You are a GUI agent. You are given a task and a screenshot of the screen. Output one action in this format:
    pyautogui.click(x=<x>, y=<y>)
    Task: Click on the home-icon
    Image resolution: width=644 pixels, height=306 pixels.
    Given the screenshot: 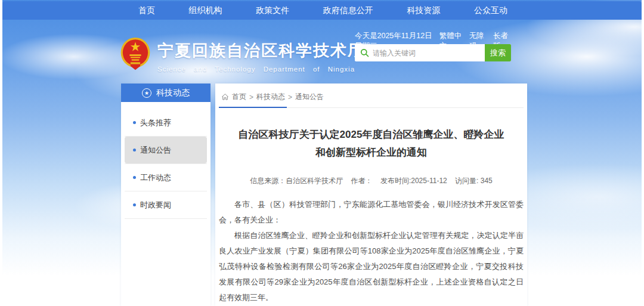 What is the action you would take?
    pyautogui.click(x=225, y=97)
    